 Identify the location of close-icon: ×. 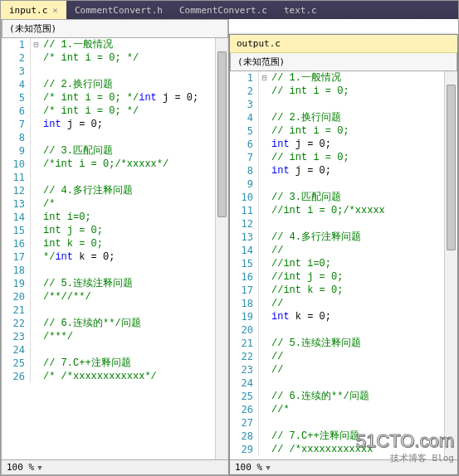
(55, 10).